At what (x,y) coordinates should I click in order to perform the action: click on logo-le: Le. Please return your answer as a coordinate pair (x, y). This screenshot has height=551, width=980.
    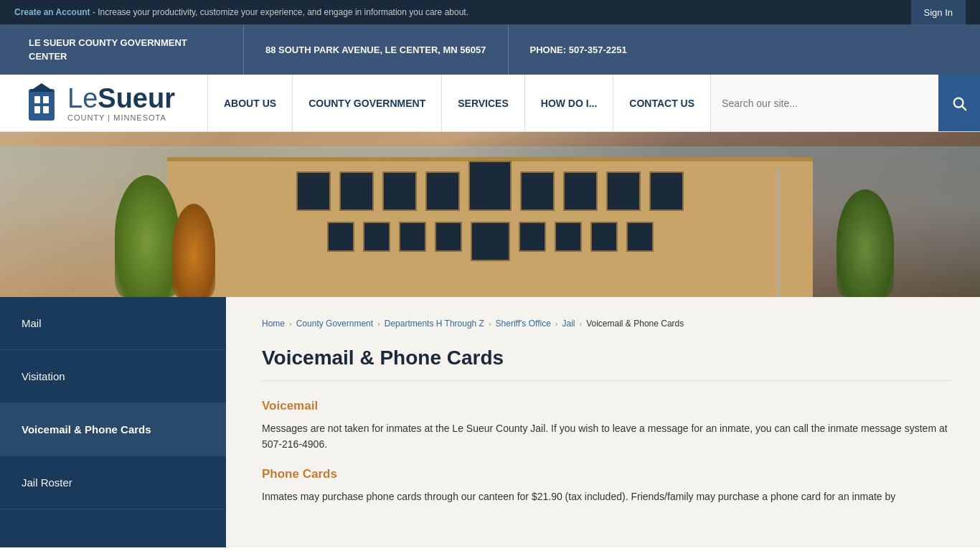
    Looking at the image, I should click on (83, 98).